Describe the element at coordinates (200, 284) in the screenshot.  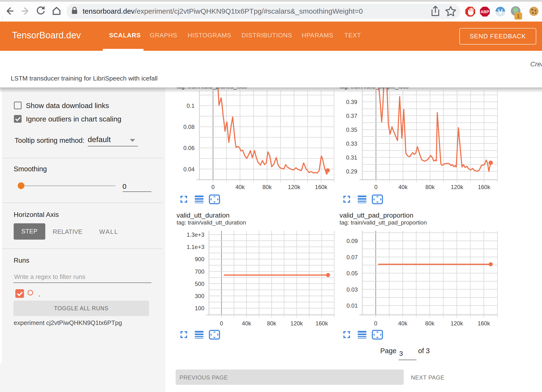
I see `svg-text: 500` at that location.